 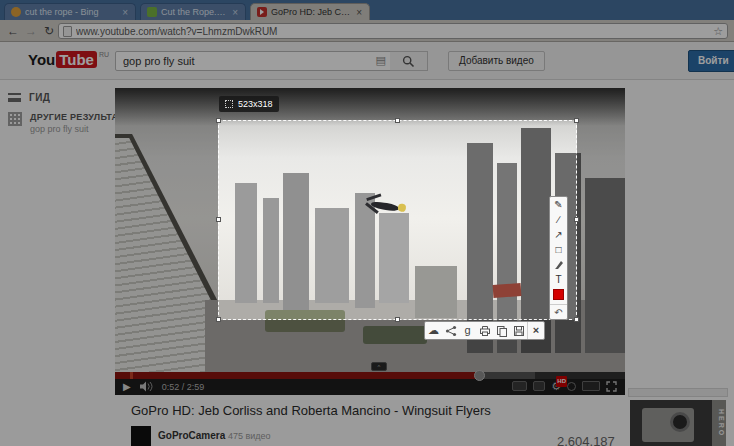 What do you see at coordinates (586, 440) in the screenshot?
I see `view-count: 2,604,187` at bounding box center [586, 440].